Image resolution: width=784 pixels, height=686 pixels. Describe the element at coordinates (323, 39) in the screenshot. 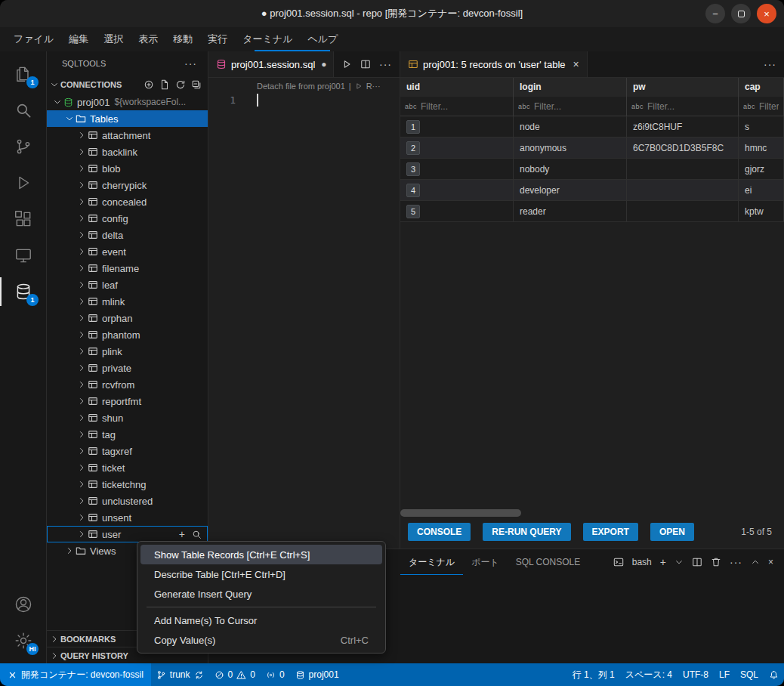

I see `menu-help: ヘルプ` at that location.